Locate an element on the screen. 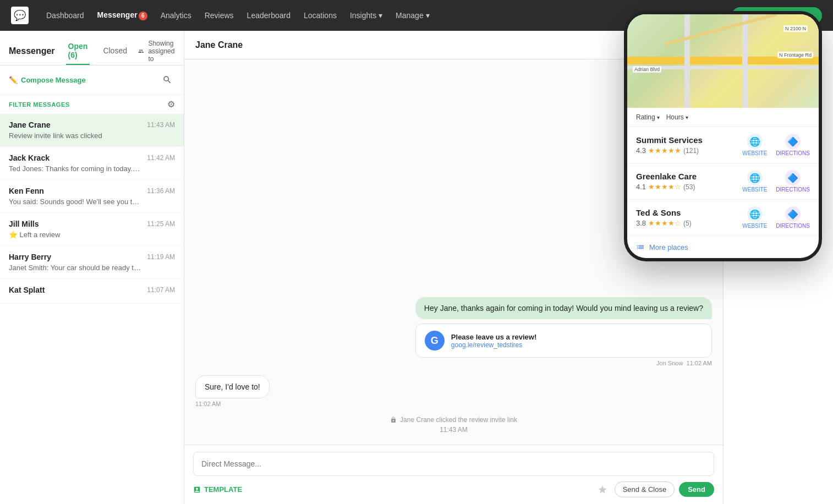  chat-actions: Send & Close Send is located at coordinates (655, 490).